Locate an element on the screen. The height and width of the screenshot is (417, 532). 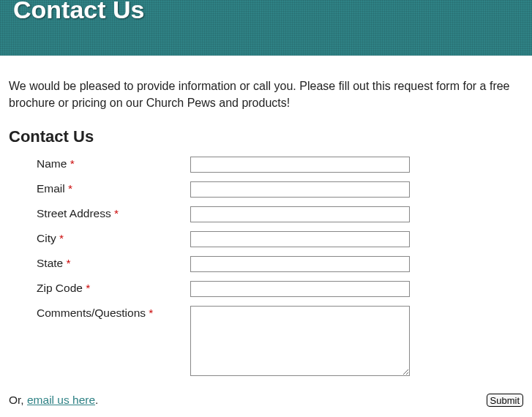
page-banner: Contact Us is located at coordinates (266, 28).